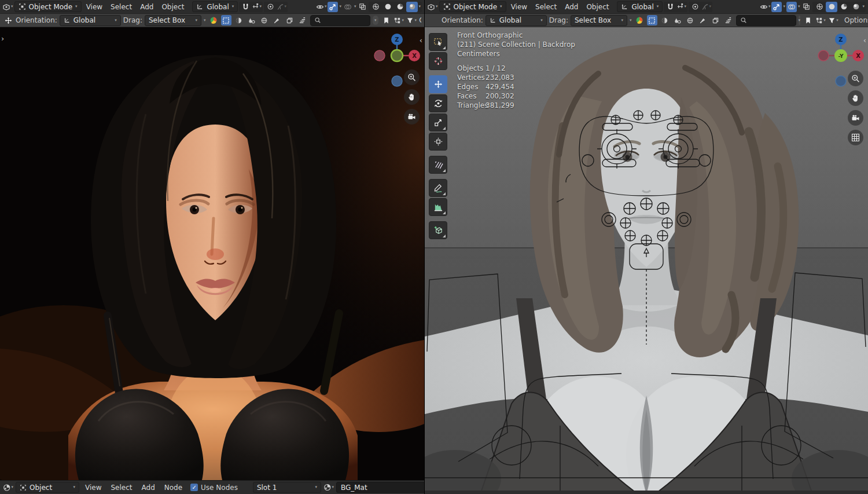 This screenshot has width=868, height=494. I want to click on options-label-cut: O, so click(420, 20).